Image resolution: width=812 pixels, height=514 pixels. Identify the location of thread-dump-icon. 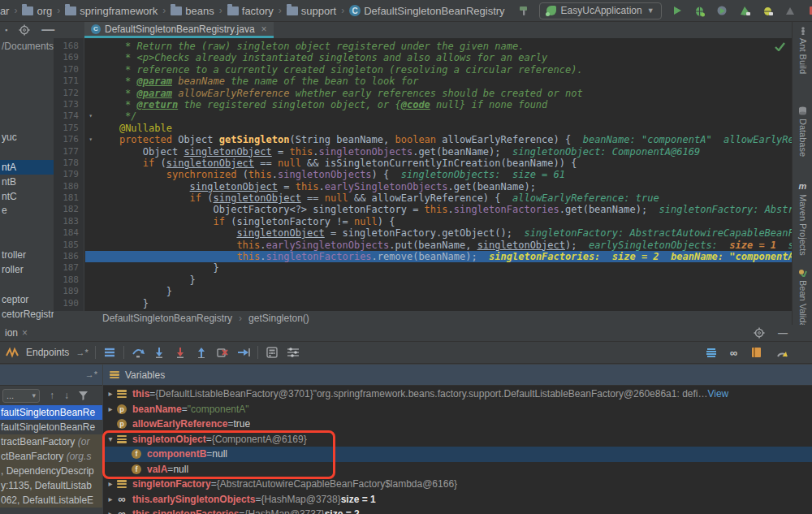
(756, 352).